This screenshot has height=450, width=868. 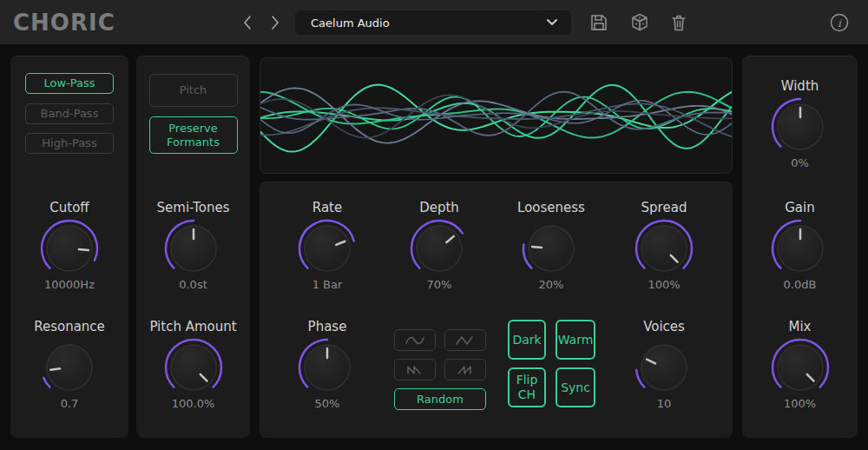 What do you see at coordinates (69, 83) in the screenshot?
I see `filter-mode-lowpass-button: Low-Pass` at bounding box center [69, 83].